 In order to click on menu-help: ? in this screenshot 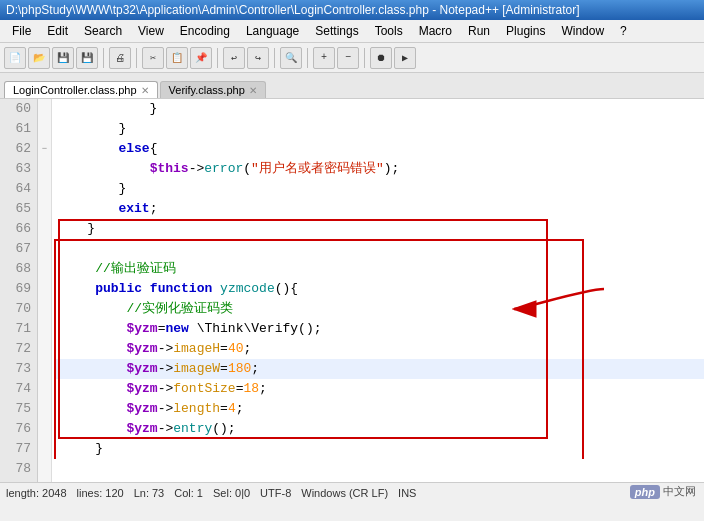, I will do `click(624, 31)`.